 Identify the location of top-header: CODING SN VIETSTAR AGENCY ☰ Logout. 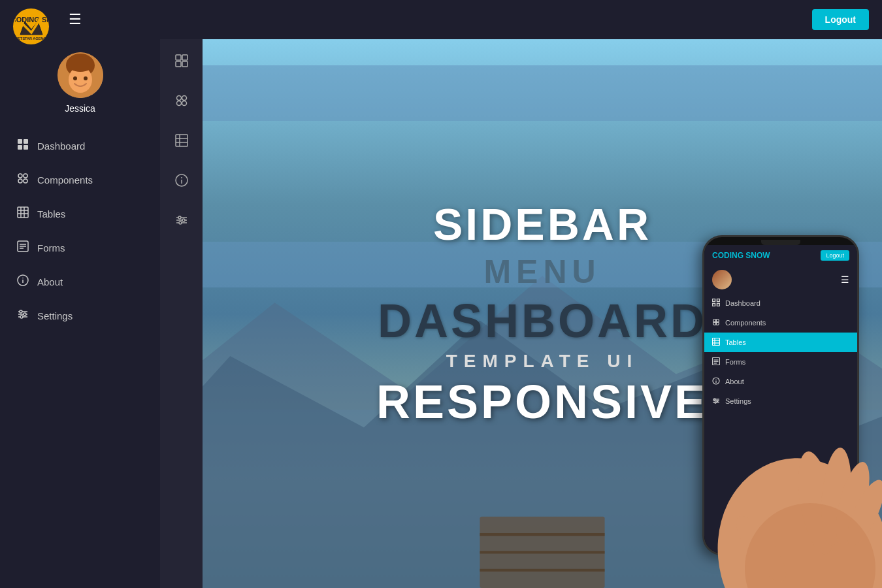
(441, 20).